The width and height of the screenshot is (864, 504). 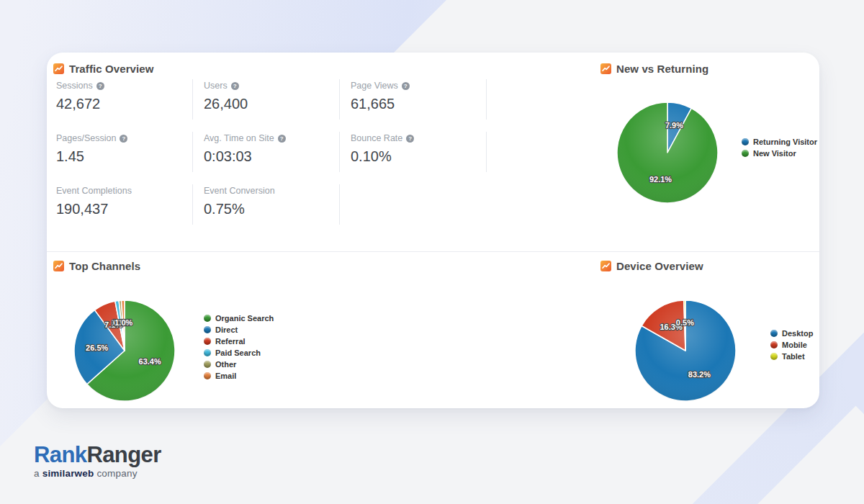 I want to click on metric-label: Pages/Session, so click(x=86, y=138).